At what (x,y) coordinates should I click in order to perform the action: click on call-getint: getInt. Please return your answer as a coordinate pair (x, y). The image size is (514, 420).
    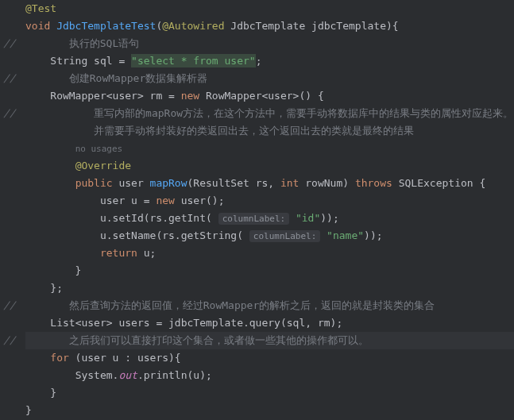
    Looking at the image, I should click on (187, 218).